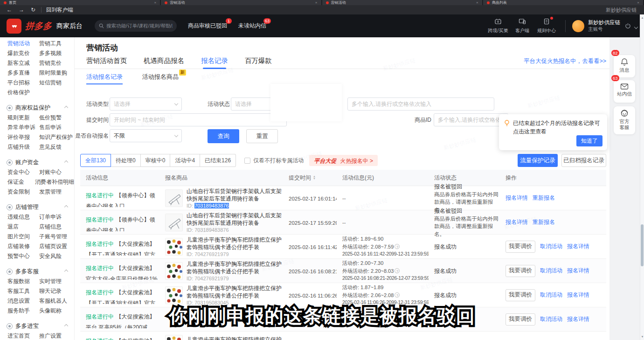  I want to click on segment-ended: 已结束126, so click(218, 160).